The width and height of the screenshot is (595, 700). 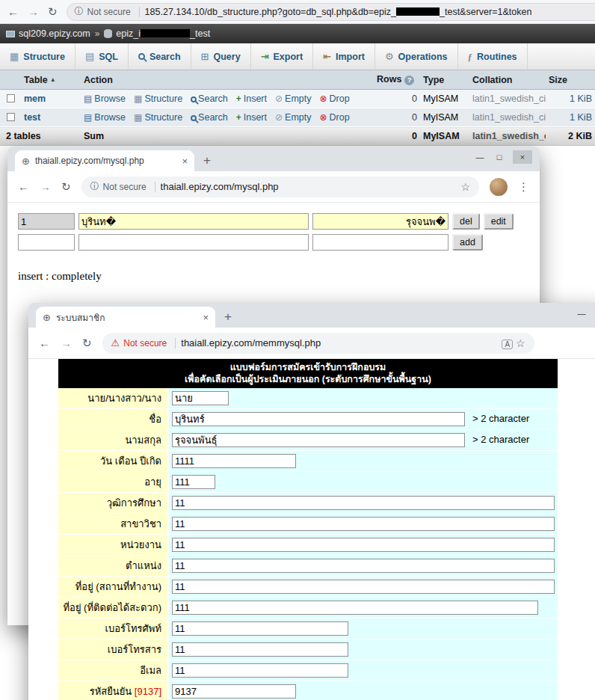 I want to click on confirm-code-input, so click(x=234, y=691).